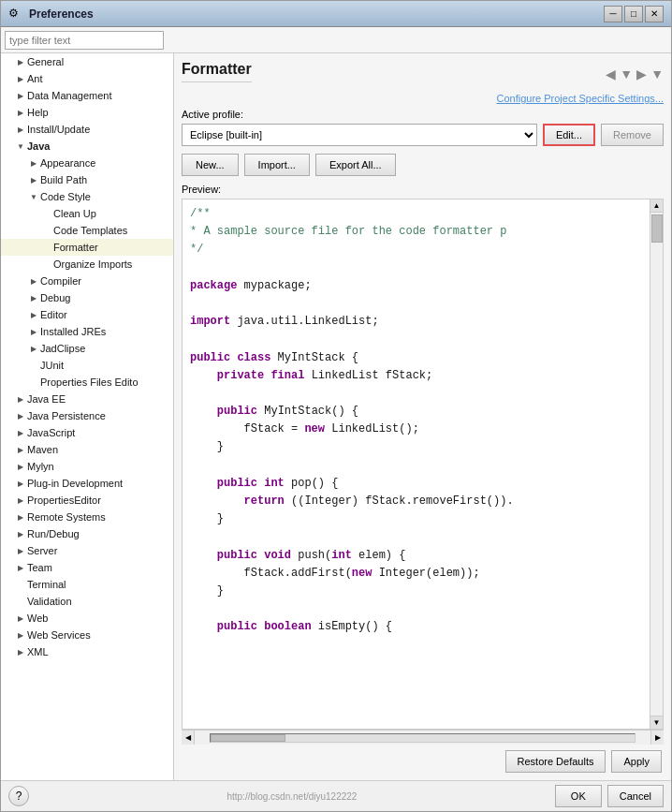 This screenshot has height=812, width=672. Describe the element at coordinates (21, 62) in the screenshot. I see `toggle-general: ▶` at that location.